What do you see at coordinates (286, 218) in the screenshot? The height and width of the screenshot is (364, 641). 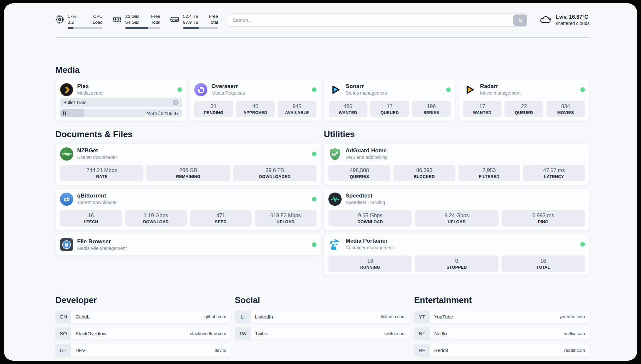 I see `stat-upload: 618.52 MbpsUPLOAD` at bounding box center [286, 218].